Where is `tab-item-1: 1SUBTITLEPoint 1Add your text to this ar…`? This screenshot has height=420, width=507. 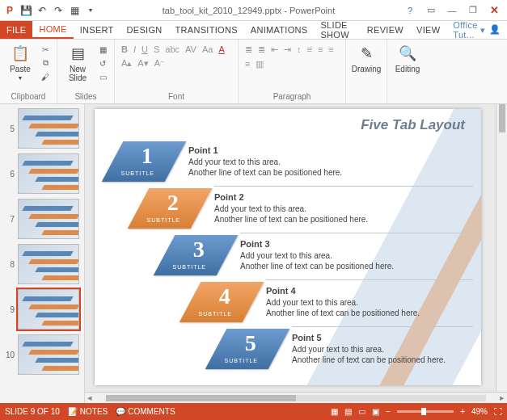 tab-item-1: 1SUBTITLEPoint 1Add your text to this ar… is located at coordinates (288, 165).